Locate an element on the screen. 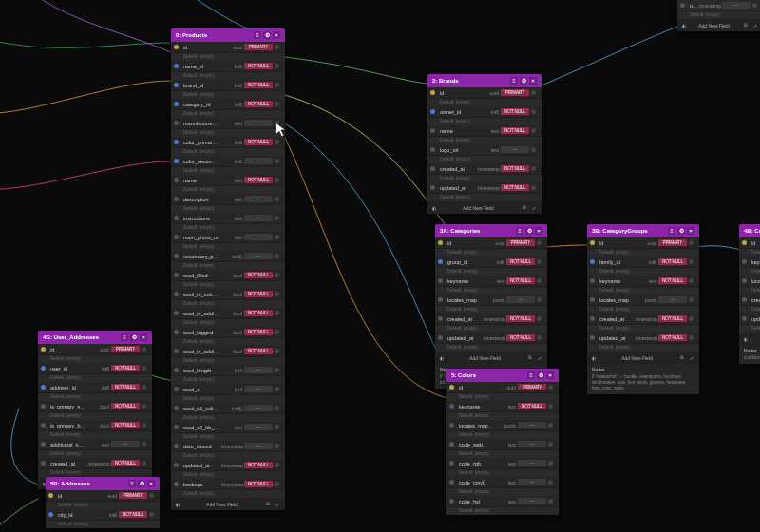 The width and height of the screenshot is (760, 532). field-row: created_at— is located at coordinates (750, 300).